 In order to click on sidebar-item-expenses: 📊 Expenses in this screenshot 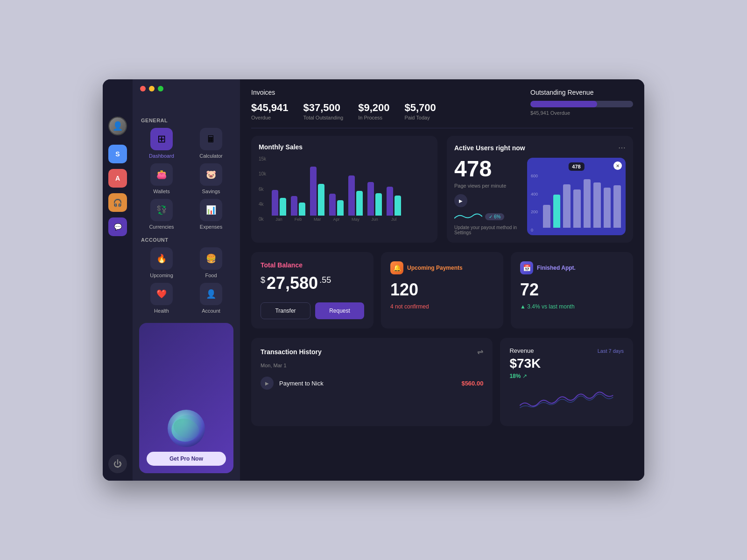, I will do `click(211, 214)`.